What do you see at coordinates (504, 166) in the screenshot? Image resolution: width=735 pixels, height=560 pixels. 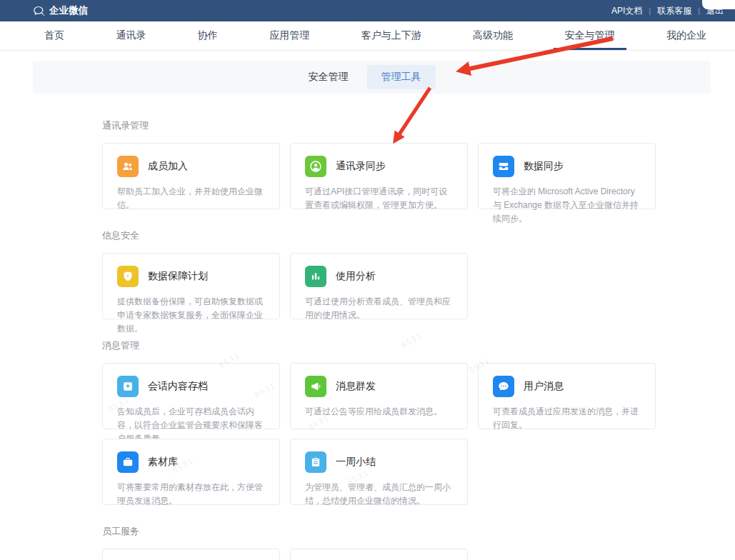 I see `data-sync-icon` at bounding box center [504, 166].